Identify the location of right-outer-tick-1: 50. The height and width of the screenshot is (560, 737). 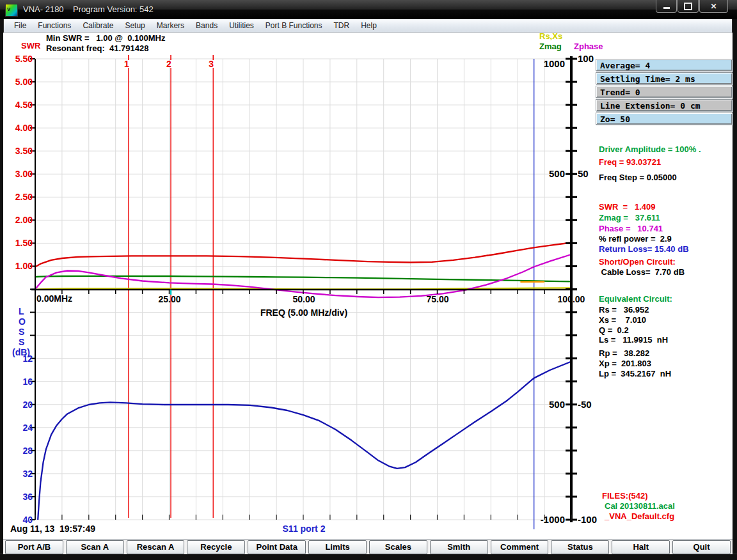
(583, 174).